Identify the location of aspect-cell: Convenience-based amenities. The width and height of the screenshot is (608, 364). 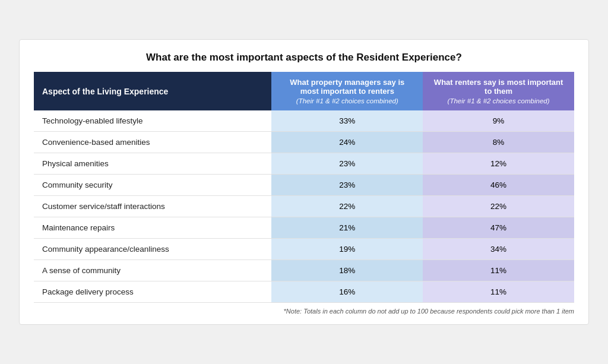
(153, 143).